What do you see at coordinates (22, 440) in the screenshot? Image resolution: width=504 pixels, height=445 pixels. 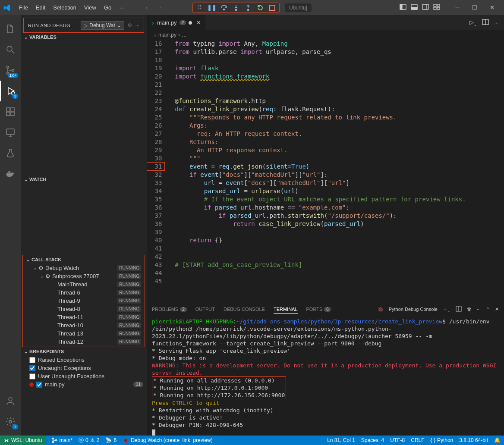 I see `remote-indicator: WSL: Ubuntu` at bounding box center [22, 440].